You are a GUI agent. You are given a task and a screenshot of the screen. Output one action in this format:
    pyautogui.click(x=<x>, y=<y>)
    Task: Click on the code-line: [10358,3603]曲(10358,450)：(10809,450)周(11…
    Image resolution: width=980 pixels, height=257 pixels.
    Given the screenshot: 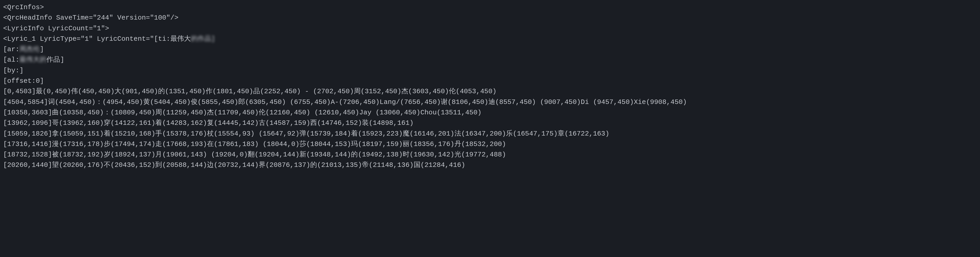 What is the action you would take?
    pyautogui.click(x=490, y=113)
    